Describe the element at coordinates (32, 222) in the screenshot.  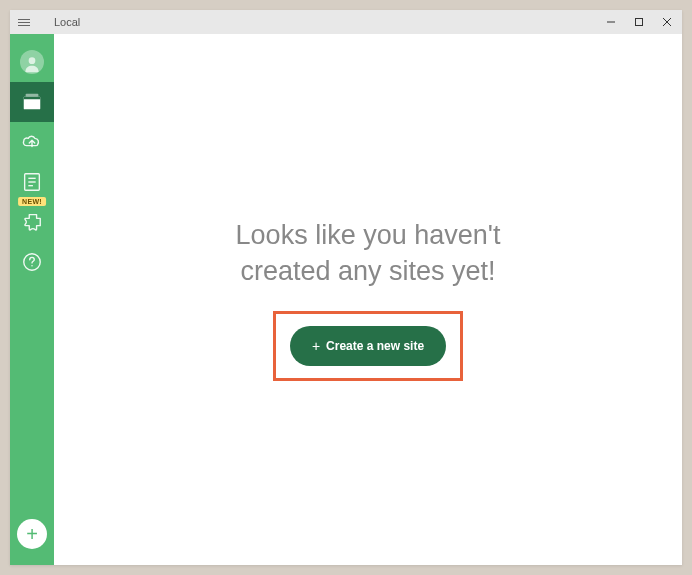
I see `addons-icon` at that location.